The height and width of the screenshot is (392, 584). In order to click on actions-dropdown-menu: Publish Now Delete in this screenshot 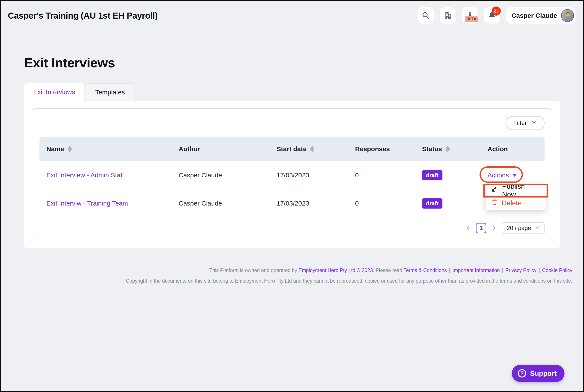, I will do `click(516, 197)`.